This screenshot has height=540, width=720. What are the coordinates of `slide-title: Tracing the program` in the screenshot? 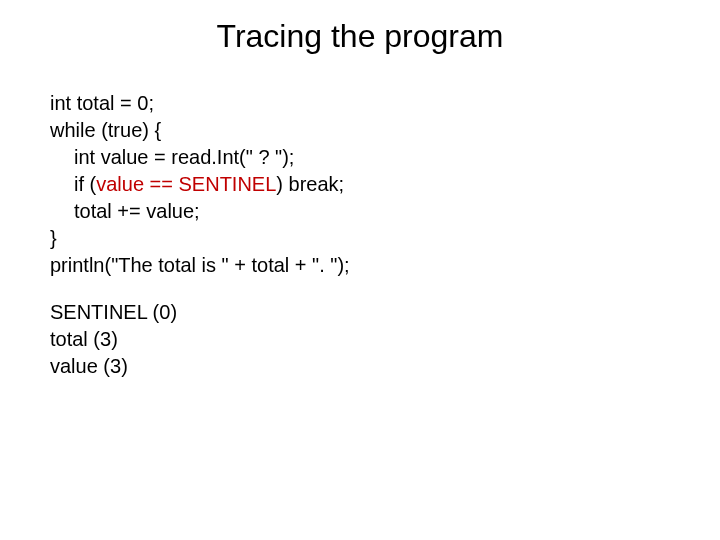 It's located at (360, 36).